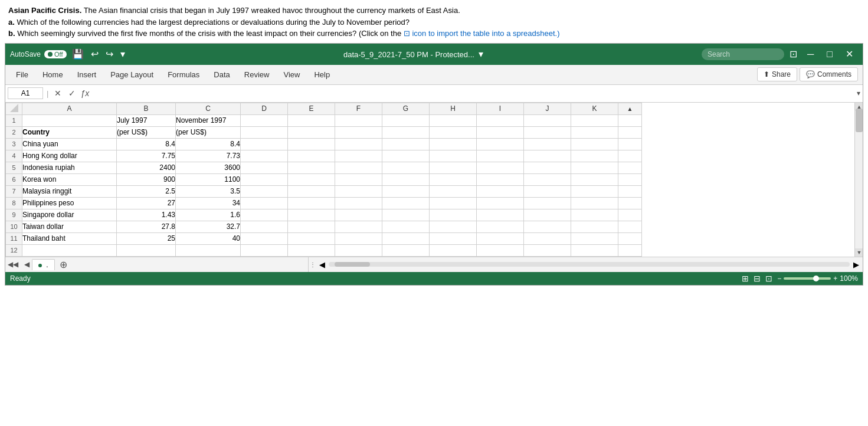 Image resolution: width=868 pixels, height=426 pixels. What do you see at coordinates (777, 74) in the screenshot?
I see `share-button: ⬆ Share` at bounding box center [777, 74].